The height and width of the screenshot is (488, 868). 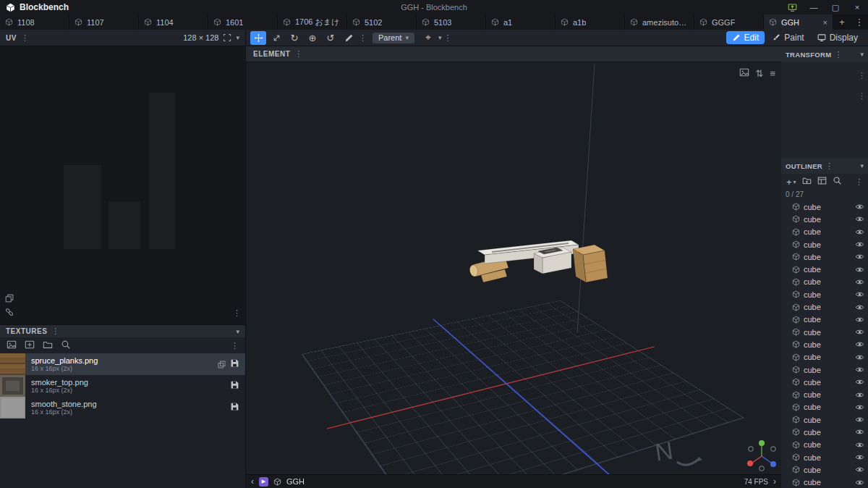 I want to click on texture-item: smooth_stone.png 16 x 16px (2x), so click(x=123, y=408).